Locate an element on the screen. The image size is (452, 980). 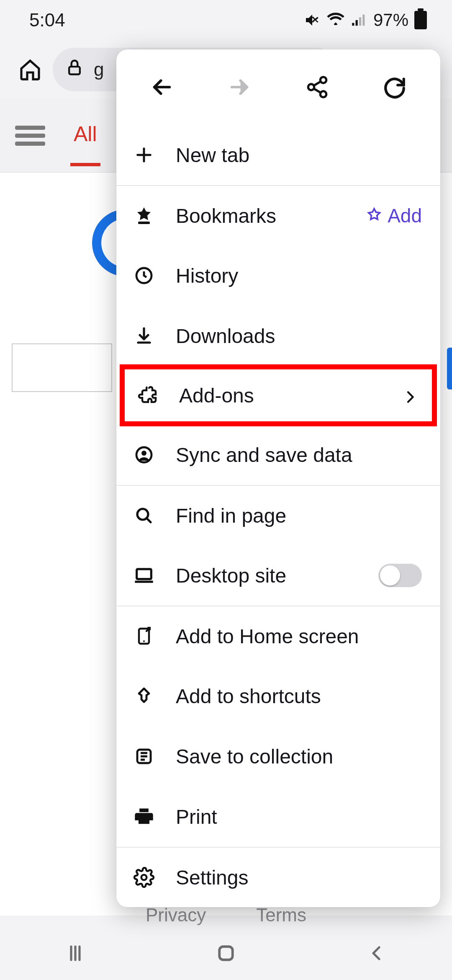
phone-plus-icon is located at coordinates (144, 636).